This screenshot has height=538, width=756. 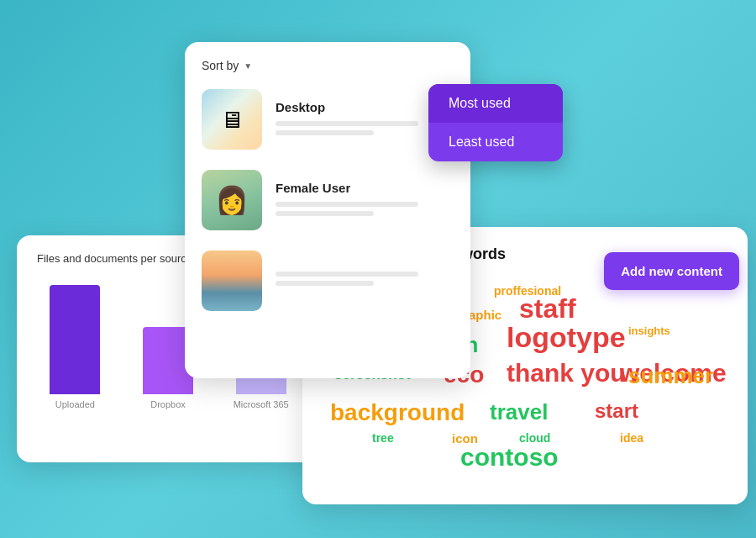 What do you see at coordinates (365, 119) in the screenshot?
I see `list-info-desktop: Desktop` at bounding box center [365, 119].